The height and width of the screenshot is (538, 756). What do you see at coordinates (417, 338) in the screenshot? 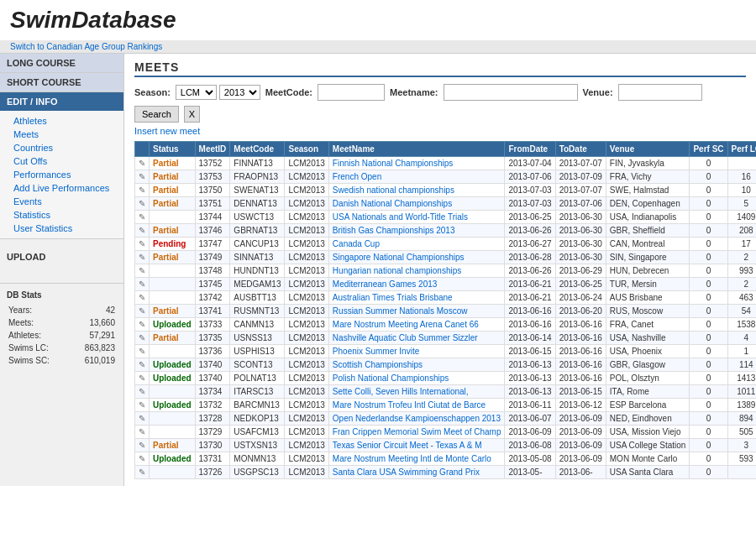
I see `meetname-cell: Nashville Aquatic Club Summer Sizzler` at bounding box center [417, 338].